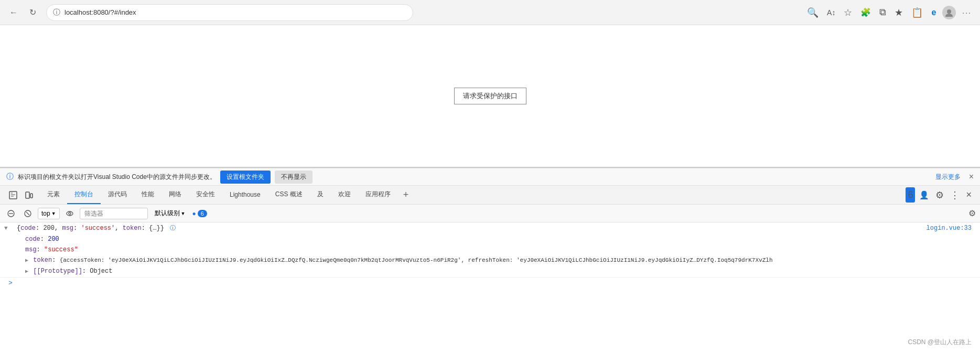 The height and width of the screenshot is (351, 980). What do you see at coordinates (70, 214) in the screenshot?
I see `eye-button` at bounding box center [70, 214].